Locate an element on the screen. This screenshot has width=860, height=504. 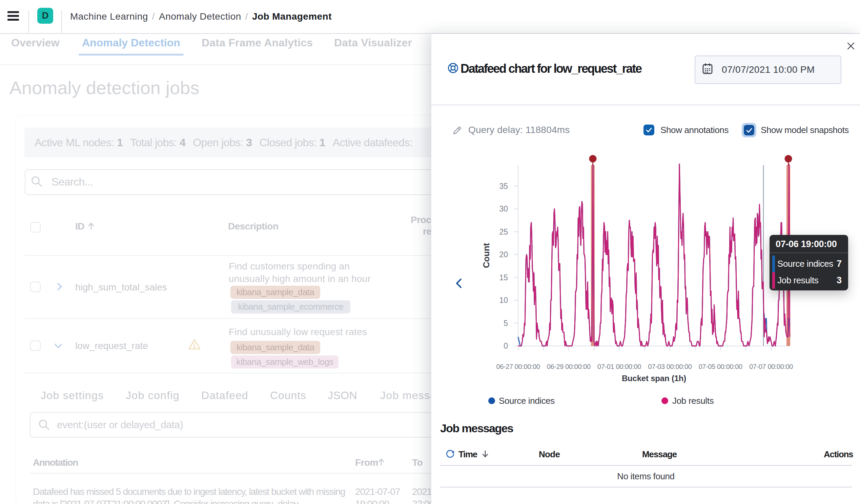
svg-text: 30 is located at coordinates (504, 209).